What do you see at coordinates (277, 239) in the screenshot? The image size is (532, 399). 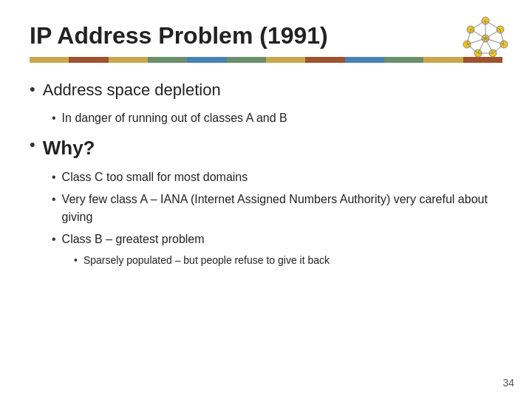 I see `bullet-2-3: • Class B – greatest problem` at bounding box center [277, 239].